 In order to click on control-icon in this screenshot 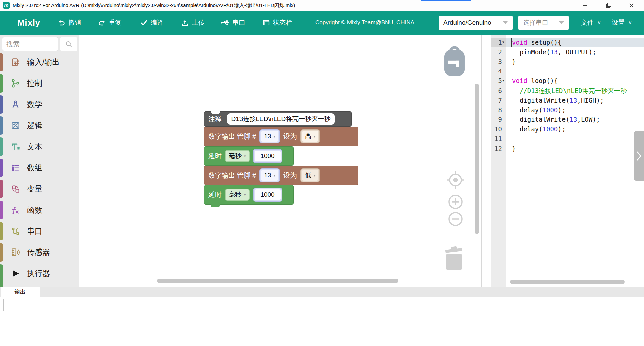, I will do `click(15, 83)`.